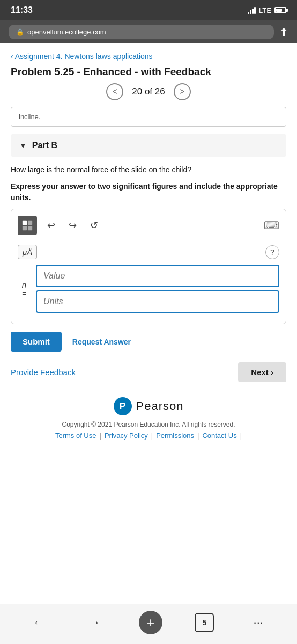 The height and width of the screenshot is (644, 297). Describe the element at coordinates (148, 341) in the screenshot. I see `submit-row: Submit Request Answer` at that location.